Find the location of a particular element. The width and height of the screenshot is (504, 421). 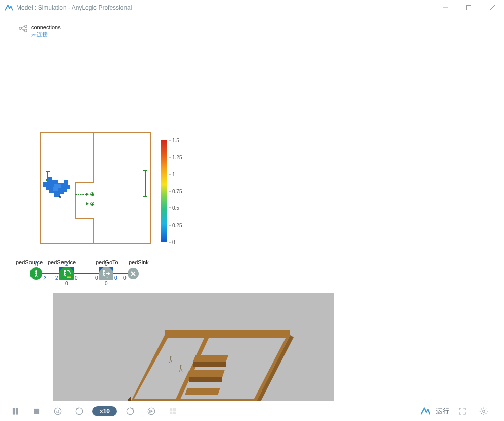

fullscreen-button is located at coordinates (462, 411).